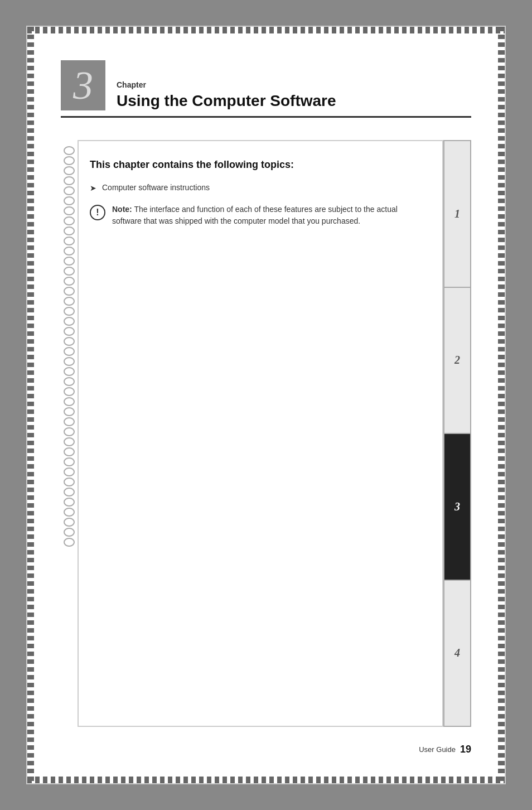  I want to click on toc-item-text: Computer software instructions, so click(156, 187).